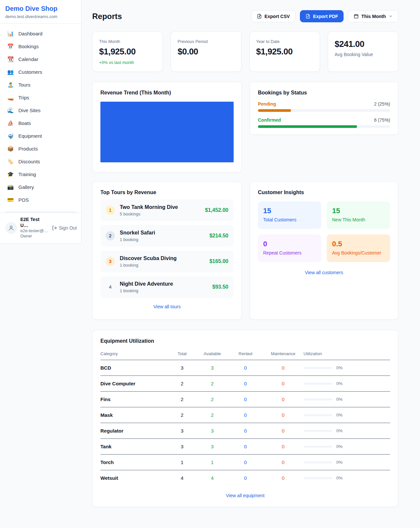 The height and width of the screenshot is (528, 420). I want to click on stat-value: $1,925.00, so click(285, 52).